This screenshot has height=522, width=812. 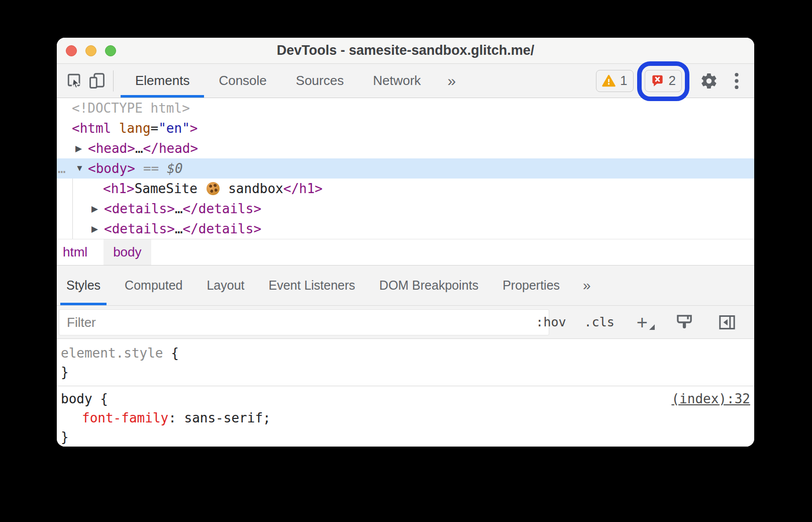 What do you see at coordinates (76, 252) in the screenshot?
I see `breadcrumb-item-html: html` at bounding box center [76, 252].